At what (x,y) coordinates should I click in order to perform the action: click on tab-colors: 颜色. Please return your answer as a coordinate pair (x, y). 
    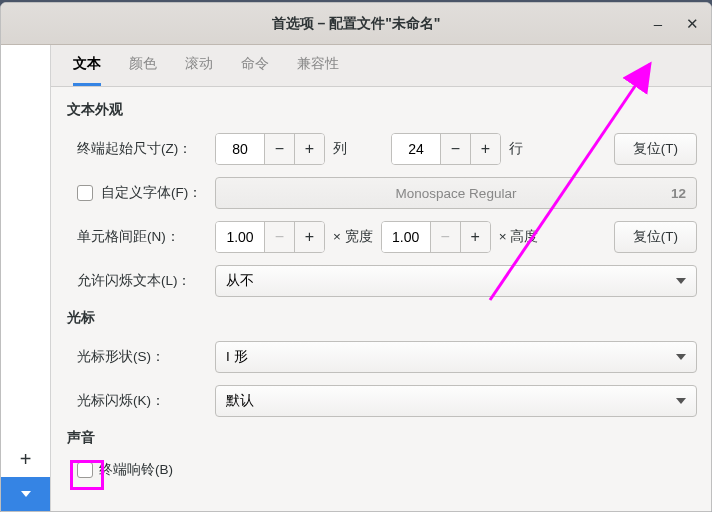
    Looking at the image, I should click on (143, 70).